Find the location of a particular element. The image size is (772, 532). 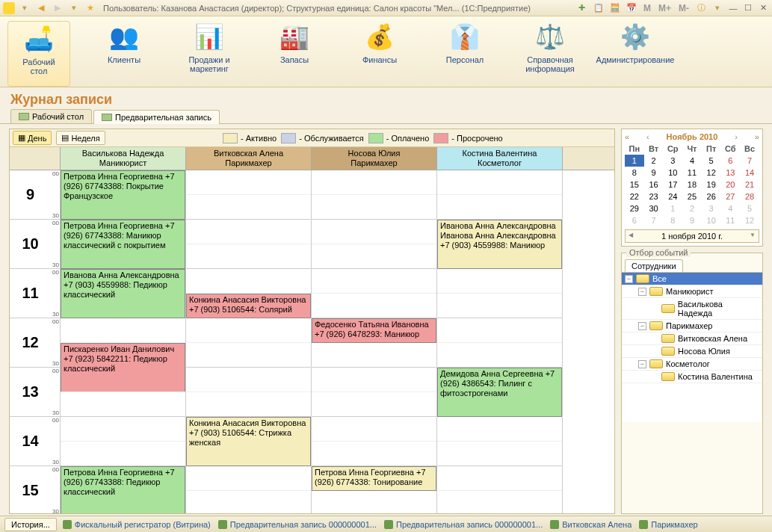

calendar-day: 24 is located at coordinates (673, 197).